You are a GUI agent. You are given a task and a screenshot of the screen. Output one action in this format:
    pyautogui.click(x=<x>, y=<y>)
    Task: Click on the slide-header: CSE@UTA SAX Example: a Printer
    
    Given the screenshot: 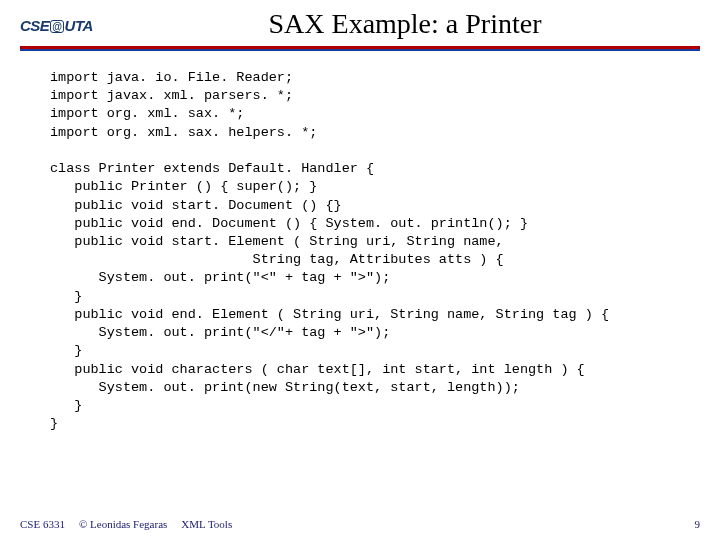 What is the action you would take?
    pyautogui.click(x=360, y=20)
    